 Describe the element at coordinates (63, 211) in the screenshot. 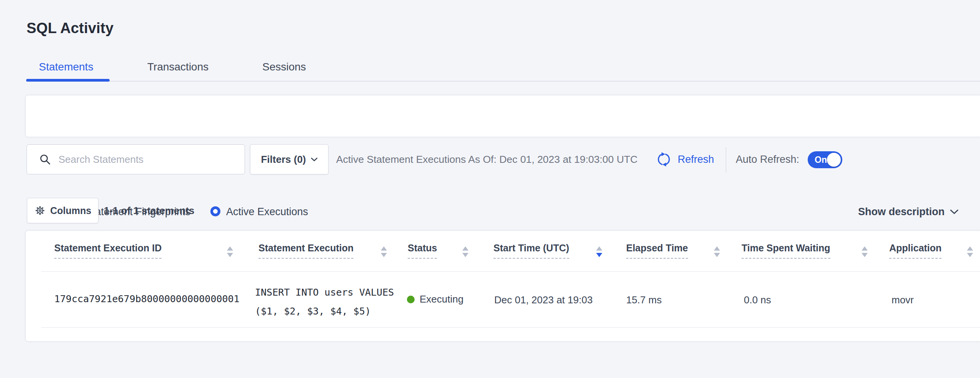

I see `columns-button: Columns` at that location.